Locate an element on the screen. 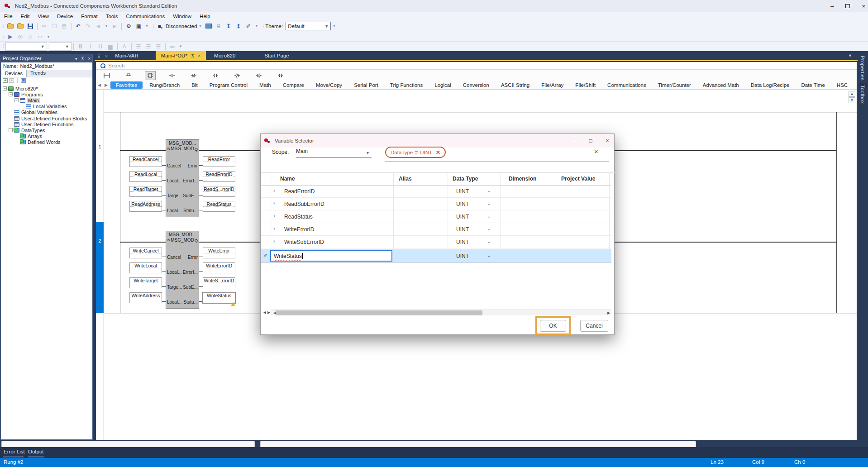  tab-start-page: Start Page is located at coordinates (277, 56).